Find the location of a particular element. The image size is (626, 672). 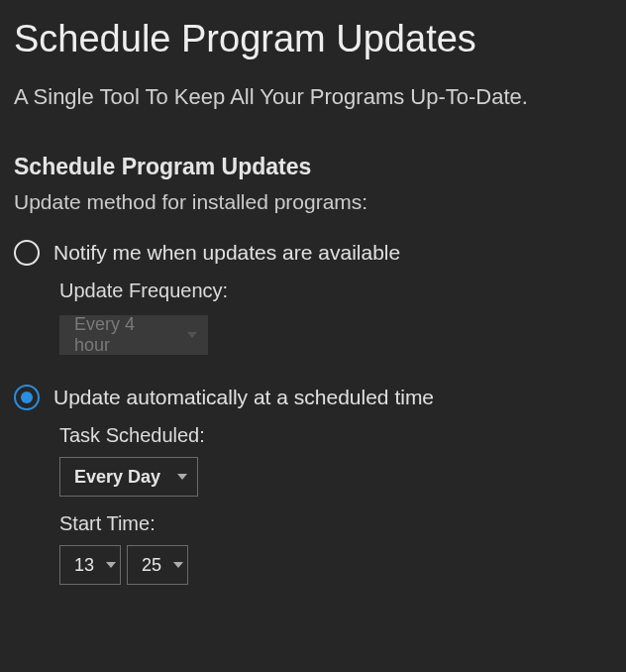

radio-auto-circle is located at coordinates (27, 397).